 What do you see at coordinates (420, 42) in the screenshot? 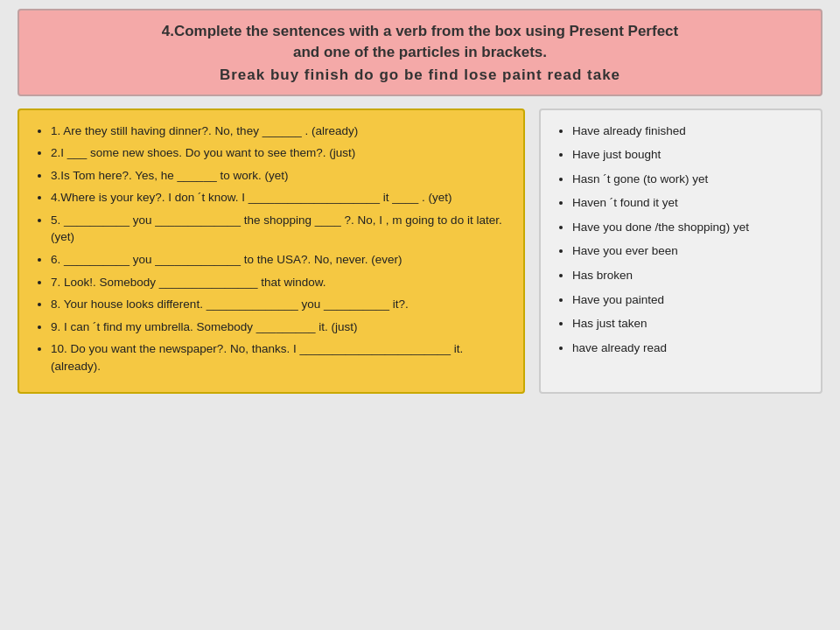
I see `header-title: 4.Complete the sentences with a verb fro…` at bounding box center [420, 42].